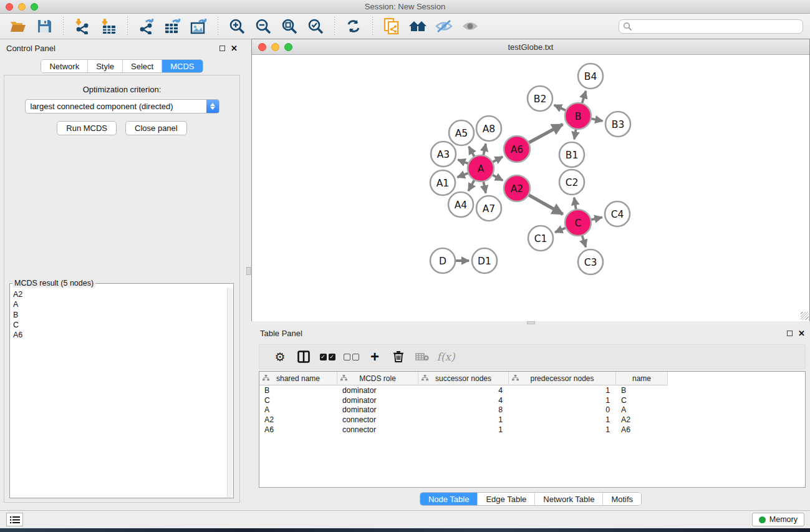 Image resolution: width=810 pixels, height=532 pixels. I want to click on home-view-icon, so click(418, 26).